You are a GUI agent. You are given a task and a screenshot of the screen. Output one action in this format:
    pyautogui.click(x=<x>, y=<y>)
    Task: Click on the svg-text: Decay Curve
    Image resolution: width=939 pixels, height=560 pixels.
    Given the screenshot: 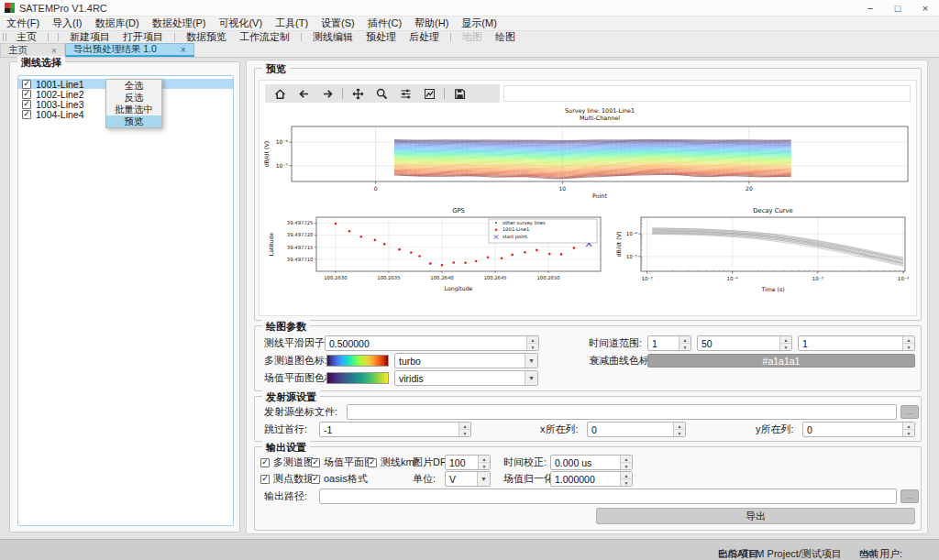 What is the action you would take?
    pyautogui.click(x=773, y=211)
    